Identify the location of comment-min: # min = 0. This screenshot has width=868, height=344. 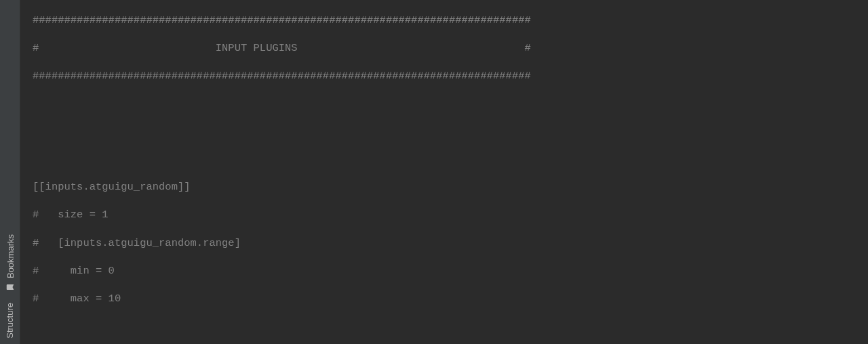
(73, 271).